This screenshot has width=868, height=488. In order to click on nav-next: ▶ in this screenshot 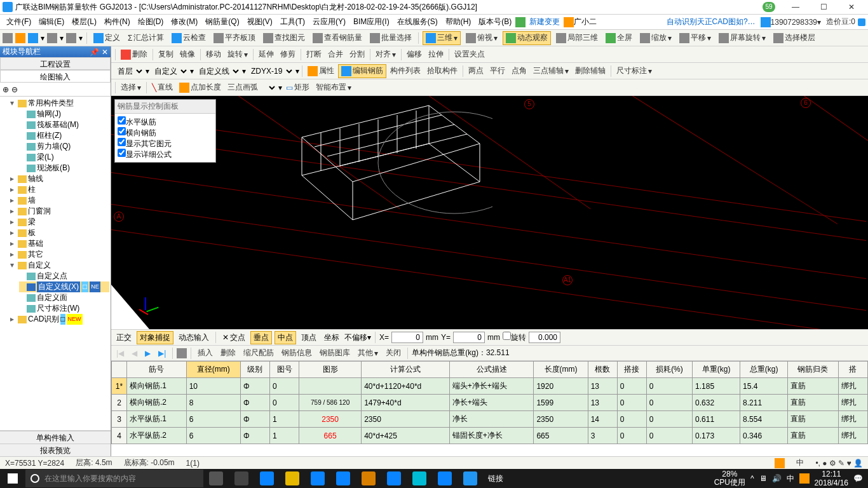, I will do `click(147, 353)`.